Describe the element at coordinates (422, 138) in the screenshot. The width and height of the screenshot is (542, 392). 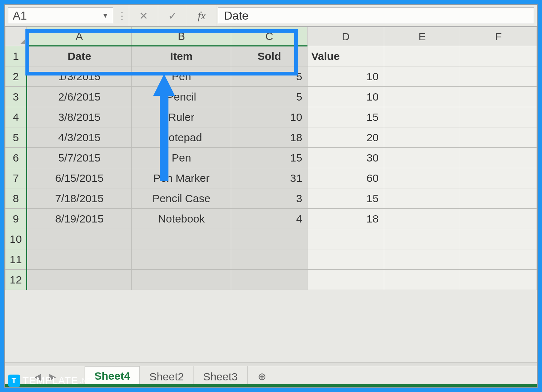
I see `cell-E5` at that location.